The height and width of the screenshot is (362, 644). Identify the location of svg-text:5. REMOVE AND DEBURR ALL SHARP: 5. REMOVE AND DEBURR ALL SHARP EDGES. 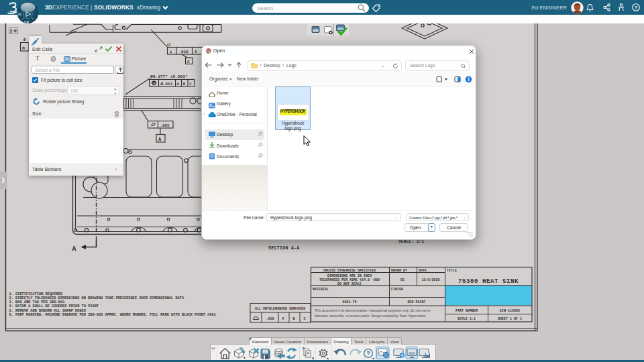
(48, 311).